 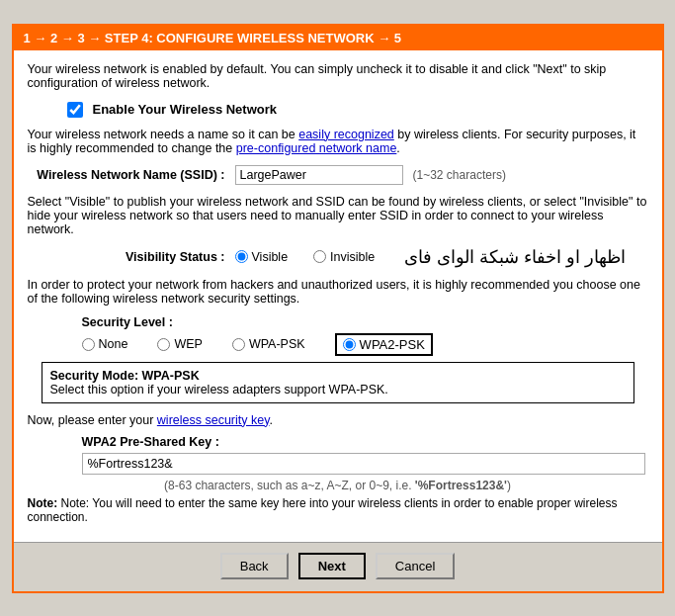 What do you see at coordinates (188, 344) in the screenshot?
I see `wep-label: WEP` at bounding box center [188, 344].